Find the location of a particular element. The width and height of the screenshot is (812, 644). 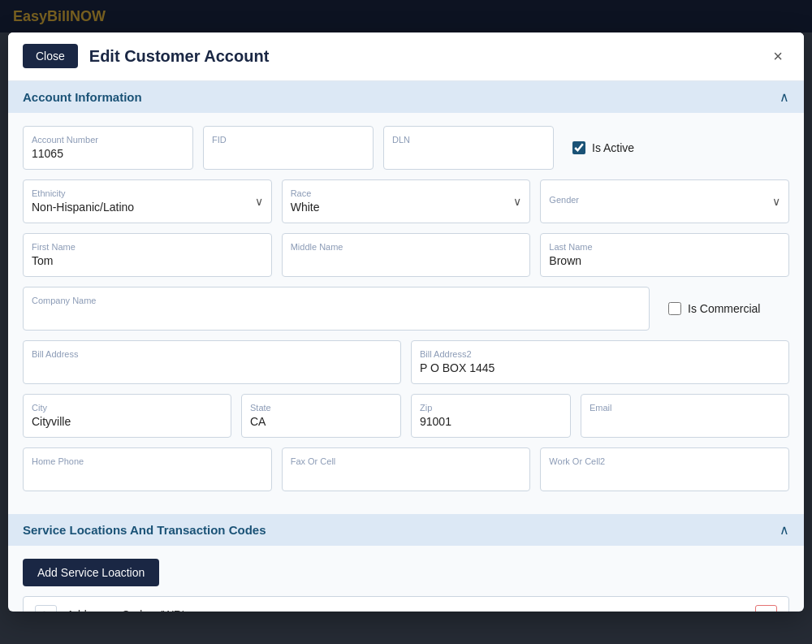

gender-label: Gender is located at coordinates (664, 200).